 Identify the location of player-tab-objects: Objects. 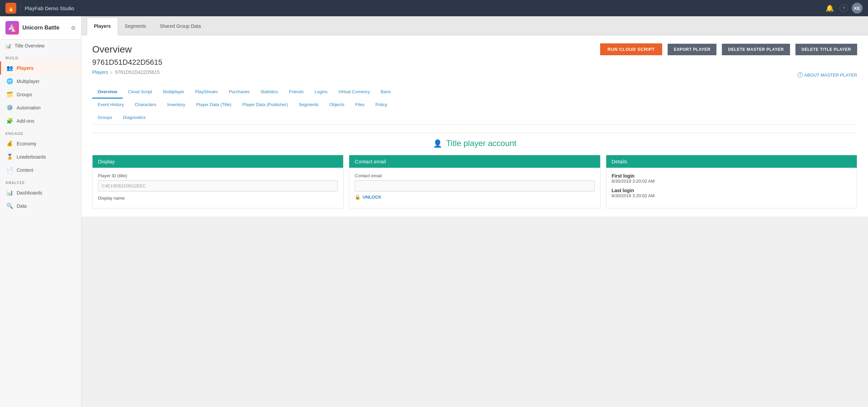
(337, 105).